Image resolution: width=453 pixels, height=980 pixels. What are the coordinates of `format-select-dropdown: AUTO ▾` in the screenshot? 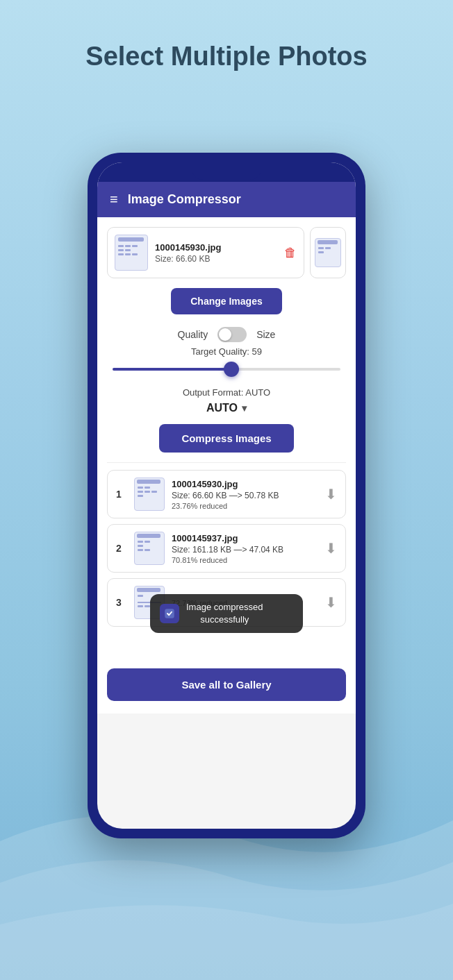 It's located at (226, 408).